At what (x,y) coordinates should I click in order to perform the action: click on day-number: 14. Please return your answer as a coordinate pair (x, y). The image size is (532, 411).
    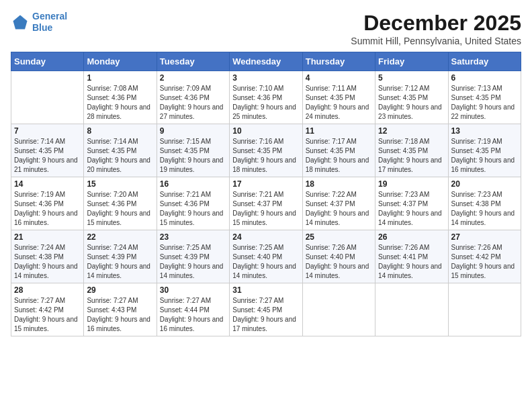
    Looking at the image, I should click on (47, 184).